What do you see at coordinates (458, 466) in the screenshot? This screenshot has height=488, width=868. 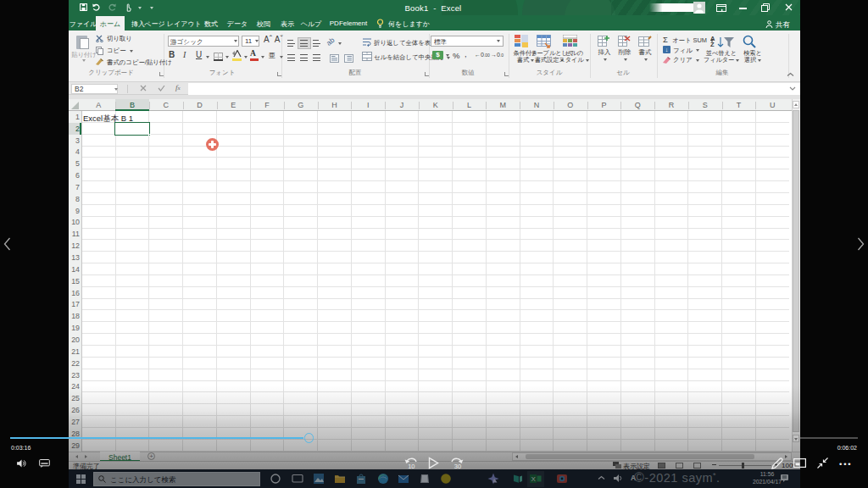 I see `svg-text: 30` at bounding box center [458, 466].